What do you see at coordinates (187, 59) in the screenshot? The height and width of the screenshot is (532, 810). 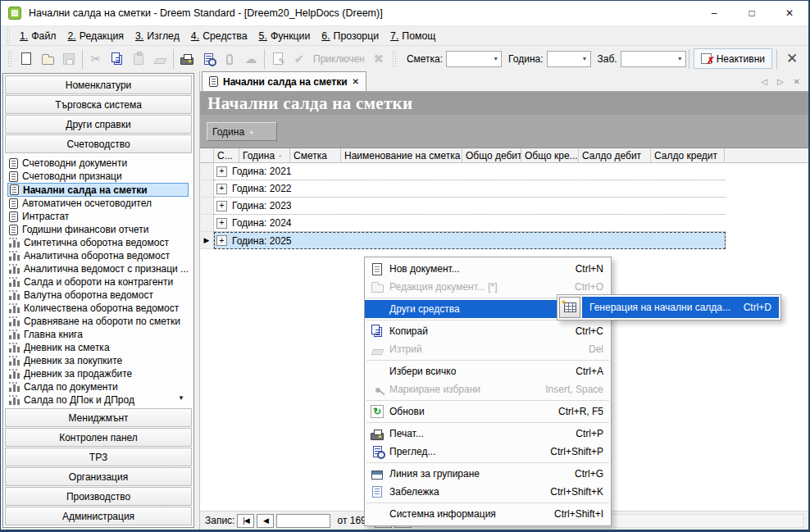 I see `print-button` at bounding box center [187, 59].